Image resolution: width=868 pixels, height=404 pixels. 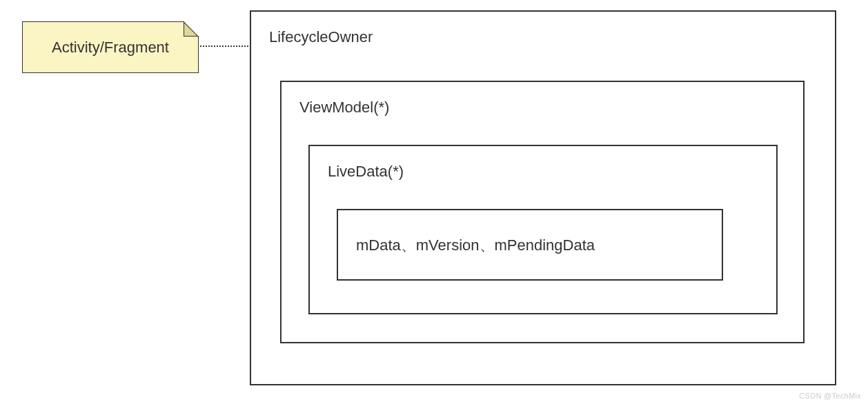 What do you see at coordinates (530, 233) in the screenshot?
I see `label-members: mData、mVersion、mPendingData` at bounding box center [530, 233].